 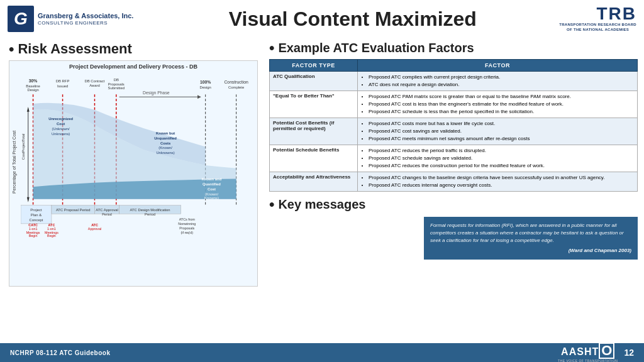 What do you see at coordinates (314, 104) in the screenshot?
I see `factor-type-cell: "Equal To or Better Than"` at bounding box center [314, 104].